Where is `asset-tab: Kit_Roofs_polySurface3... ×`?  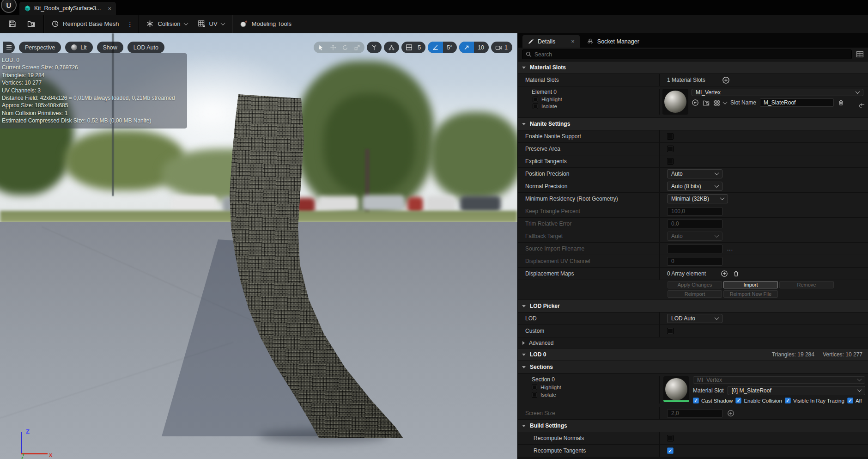 asset-tab: Kit_Roofs_polySurface3... × is located at coordinates (67, 8).